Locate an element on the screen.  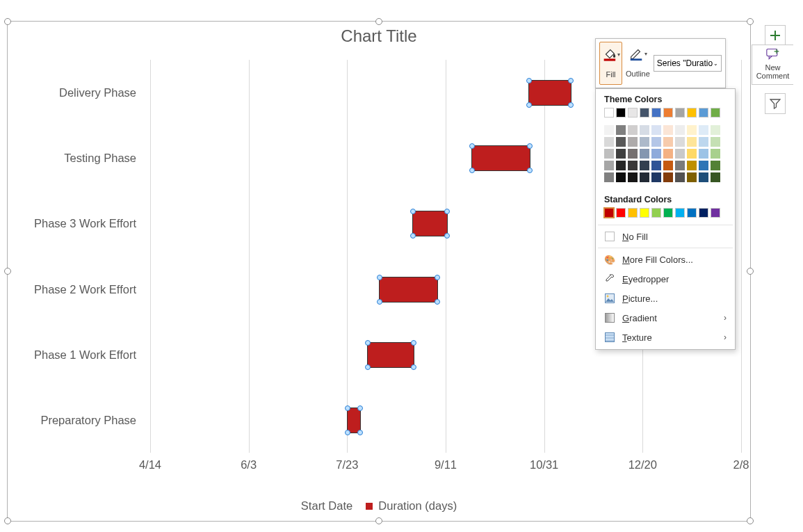
no-fill-item: No Fill is located at coordinates (665, 236).